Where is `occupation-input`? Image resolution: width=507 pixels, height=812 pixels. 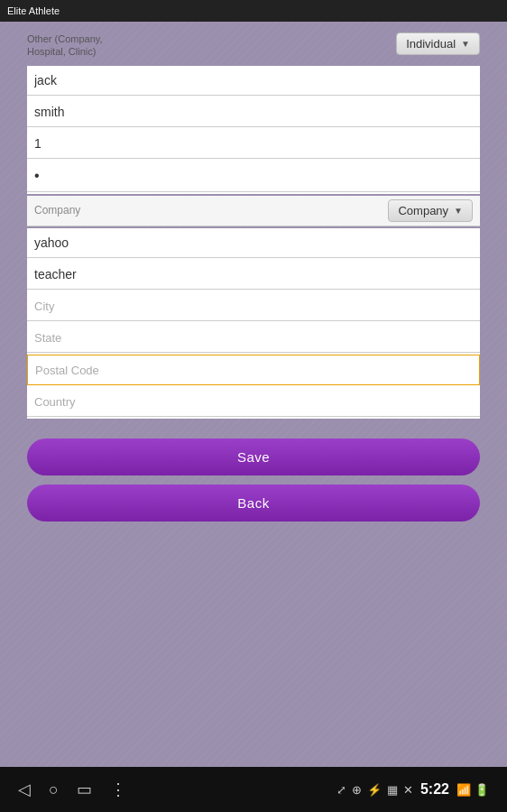 occupation-input is located at coordinates (254, 274).